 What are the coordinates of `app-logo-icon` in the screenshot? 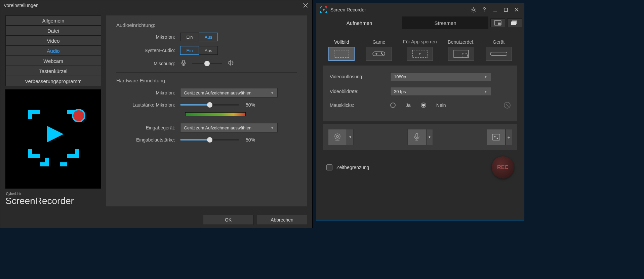 It's located at (324, 10).